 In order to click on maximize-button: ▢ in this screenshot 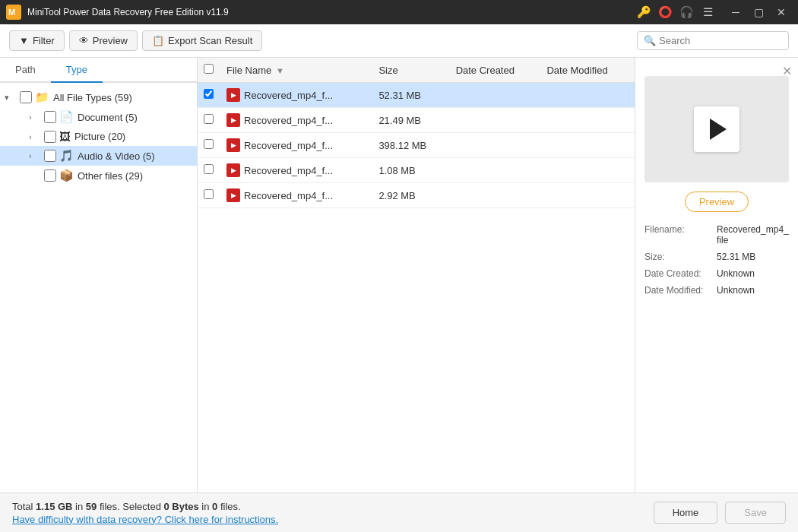, I will do `click(758, 12)`.